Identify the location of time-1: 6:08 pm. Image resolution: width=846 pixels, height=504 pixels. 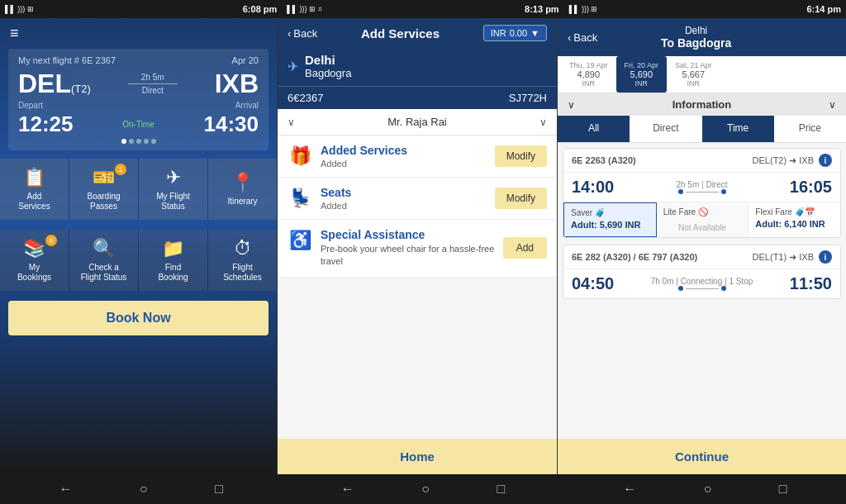
(260, 9).